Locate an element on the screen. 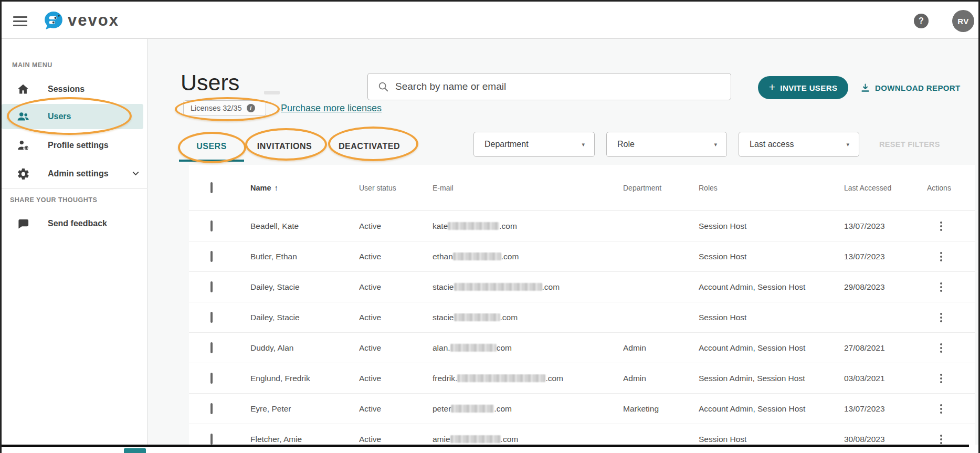  select-all-checkbox is located at coordinates (212, 188).